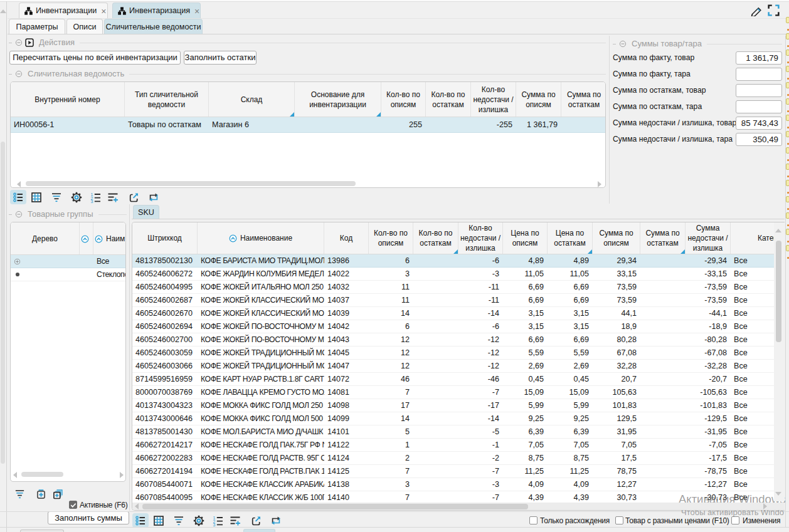 The width and height of the screenshot is (789, 532). I want to click on column-header: Код, so click(346, 238).